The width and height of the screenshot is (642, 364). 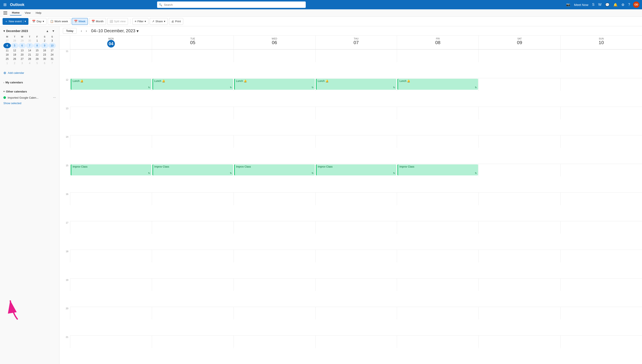 What do you see at coordinates (30, 40) in the screenshot?
I see `mini-cal-day: 30` at bounding box center [30, 40].